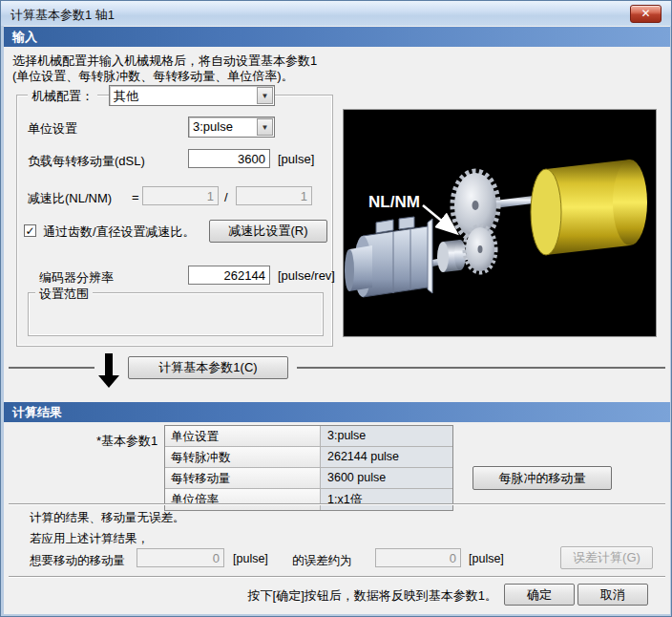  What do you see at coordinates (242, 436) in the screenshot?
I see `row-name: 单位设置` at bounding box center [242, 436].